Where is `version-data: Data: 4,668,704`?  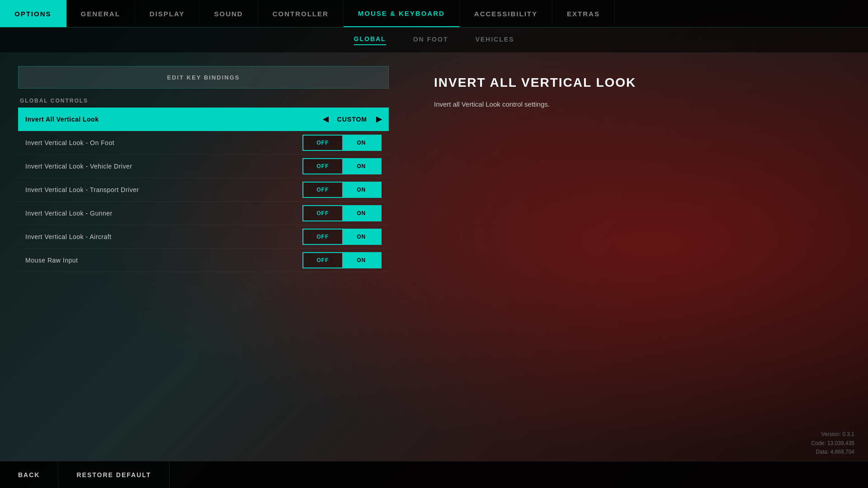
version-data: Data: 4,668,704 is located at coordinates (833, 452).